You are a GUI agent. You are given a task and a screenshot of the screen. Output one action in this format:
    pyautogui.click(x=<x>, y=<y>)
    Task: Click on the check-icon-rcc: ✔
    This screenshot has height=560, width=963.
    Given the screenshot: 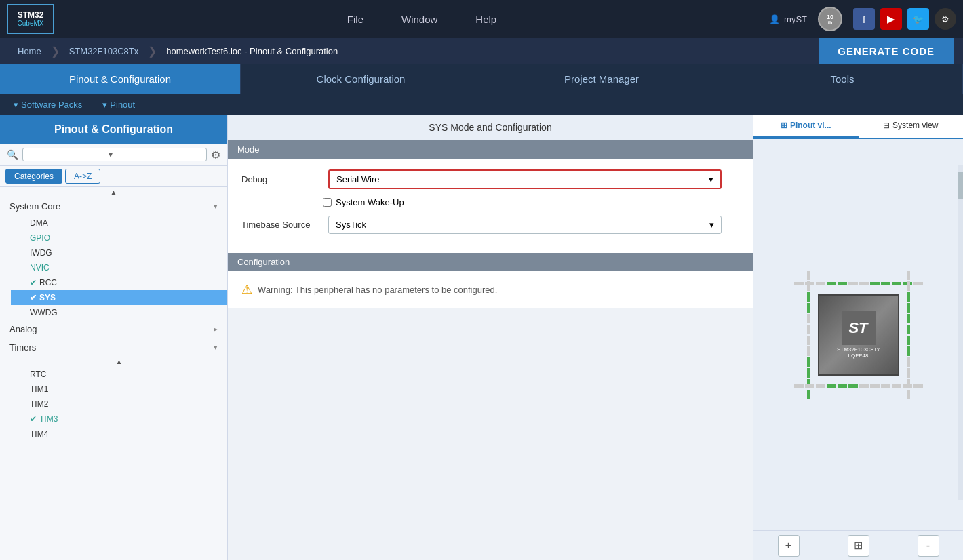 What is the action you would take?
    pyautogui.click(x=33, y=283)
    